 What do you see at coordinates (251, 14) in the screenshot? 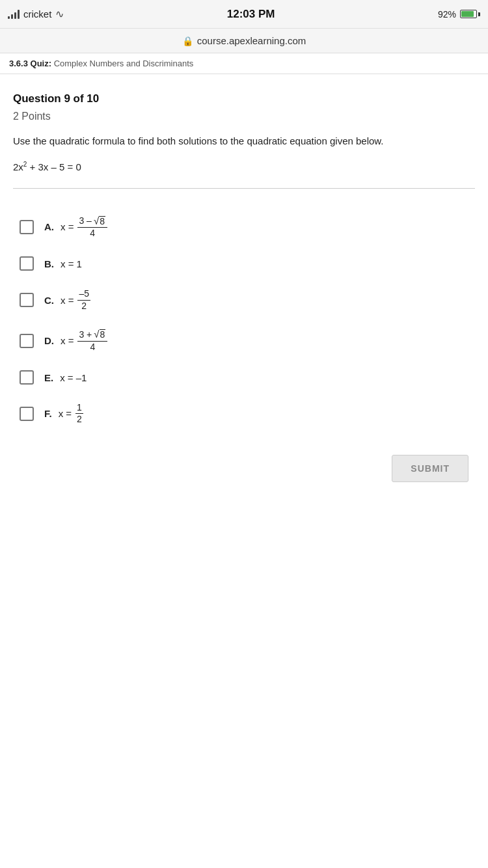
I see `time-display: 12:03 PM` at bounding box center [251, 14].